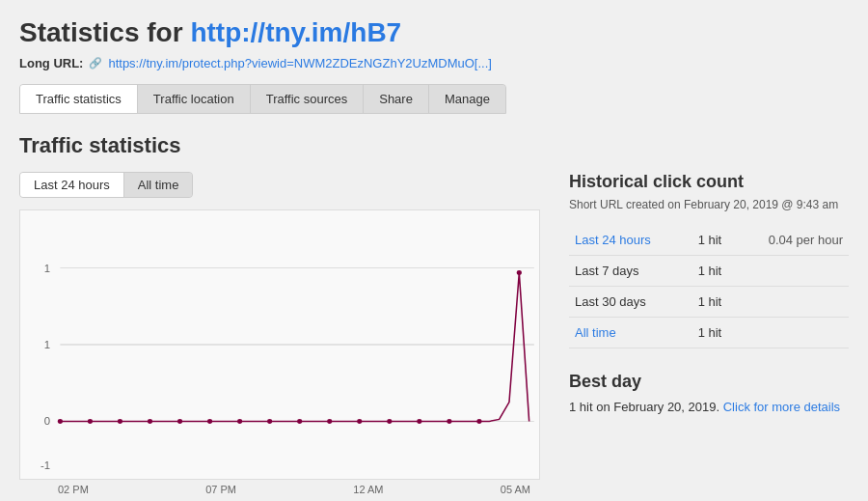  What do you see at coordinates (627, 271) in the screenshot?
I see `stats-period-7d: Last 7 days` at bounding box center [627, 271].